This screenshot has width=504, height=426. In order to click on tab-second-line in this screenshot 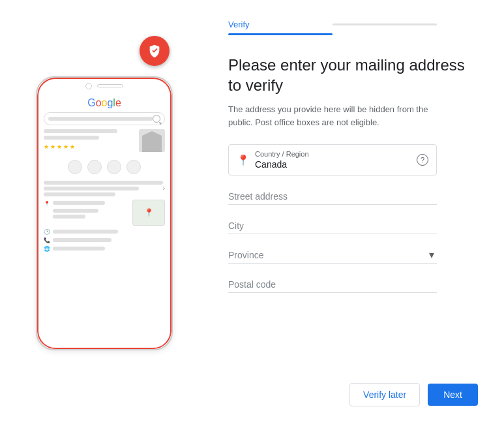, I will do `click(385, 25)`.